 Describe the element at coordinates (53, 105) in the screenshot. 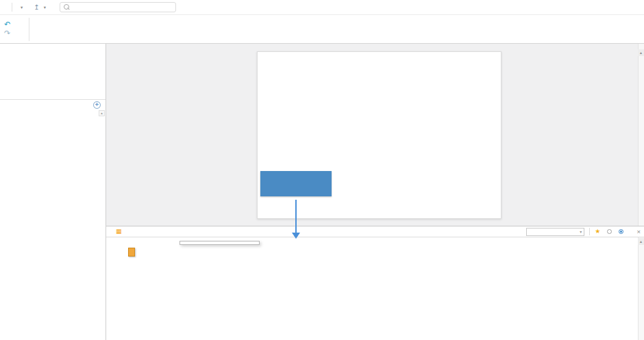

I see `datasets-panel-title: +` at that location.